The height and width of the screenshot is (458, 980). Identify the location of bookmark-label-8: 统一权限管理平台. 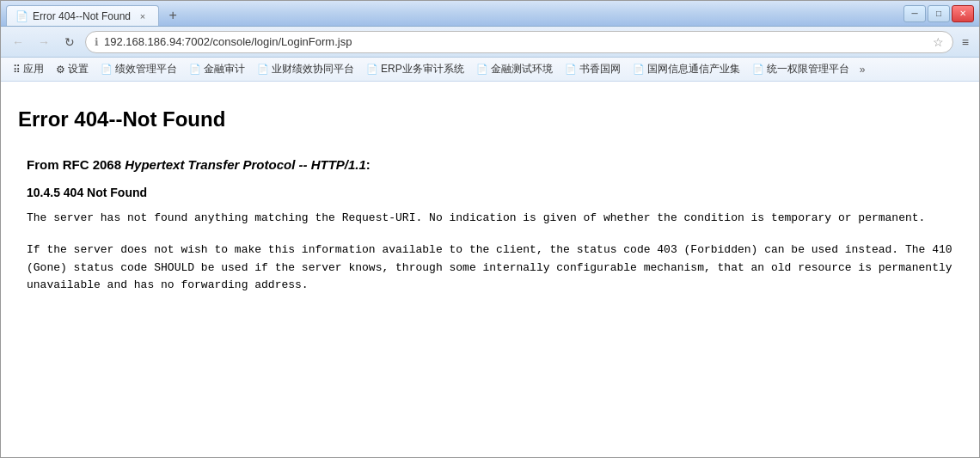
(808, 69).